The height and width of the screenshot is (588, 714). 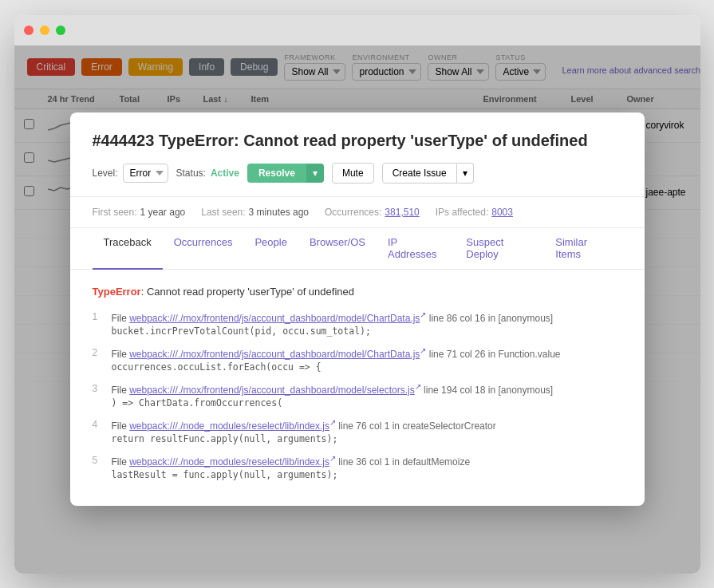 What do you see at coordinates (102, 431) in the screenshot?
I see `trace-num: 4` at bounding box center [102, 431].